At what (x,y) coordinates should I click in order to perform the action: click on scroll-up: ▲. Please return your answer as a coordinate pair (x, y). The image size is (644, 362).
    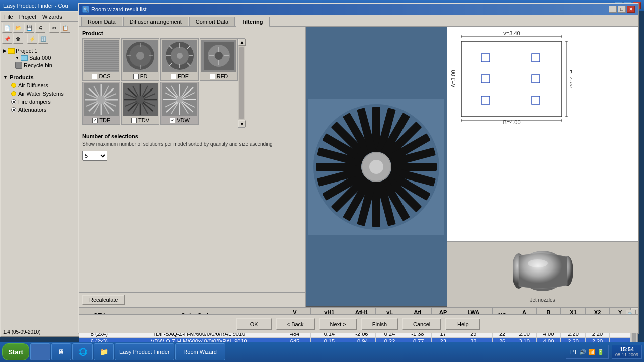
    Looking at the image, I should click on (242, 42).